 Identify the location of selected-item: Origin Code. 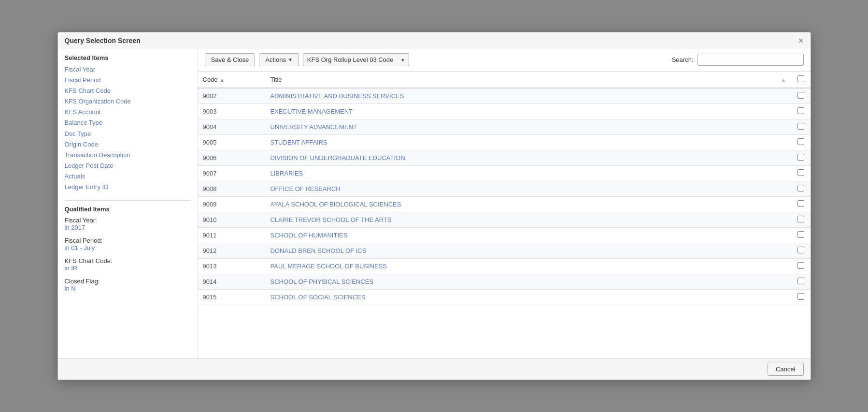
(128, 145).